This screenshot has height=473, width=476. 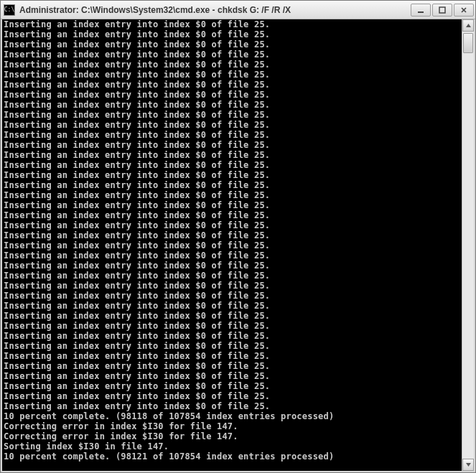 What do you see at coordinates (468, 26) in the screenshot?
I see `chevron-up-icon` at bounding box center [468, 26].